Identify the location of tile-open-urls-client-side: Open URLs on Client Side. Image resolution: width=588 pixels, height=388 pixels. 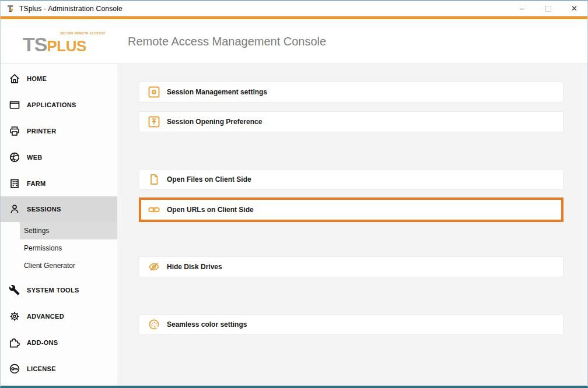
(351, 210).